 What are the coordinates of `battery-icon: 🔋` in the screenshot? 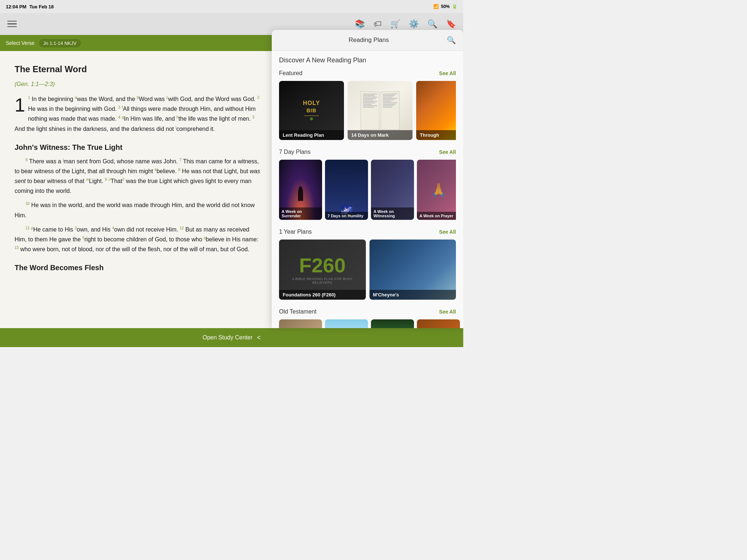 It's located at (454, 7).